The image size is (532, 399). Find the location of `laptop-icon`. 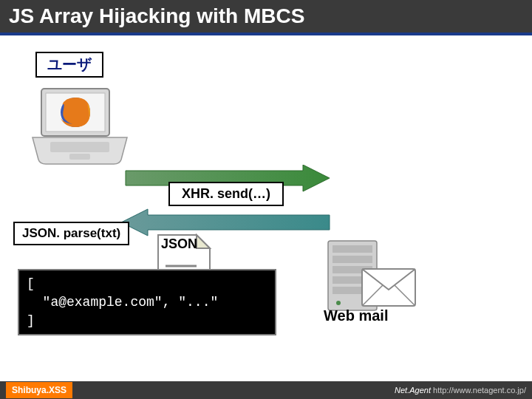

laptop-icon is located at coordinates (80, 132).